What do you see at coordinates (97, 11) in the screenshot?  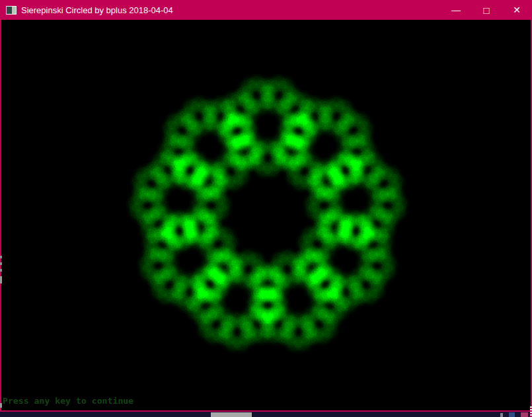 I see `window-title: Sierepinski Circled by bplus 2018-04-04` at bounding box center [97, 11].